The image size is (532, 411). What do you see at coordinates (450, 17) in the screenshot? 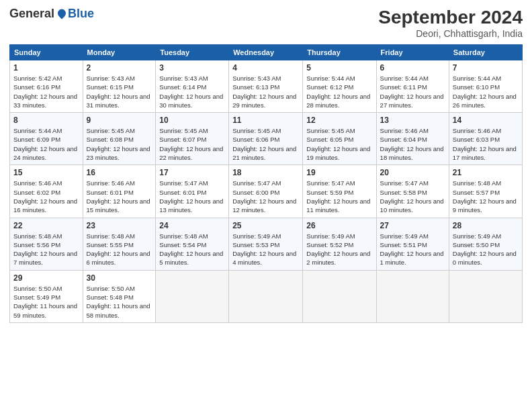
I see `month-title: September 2024` at bounding box center [450, 17].